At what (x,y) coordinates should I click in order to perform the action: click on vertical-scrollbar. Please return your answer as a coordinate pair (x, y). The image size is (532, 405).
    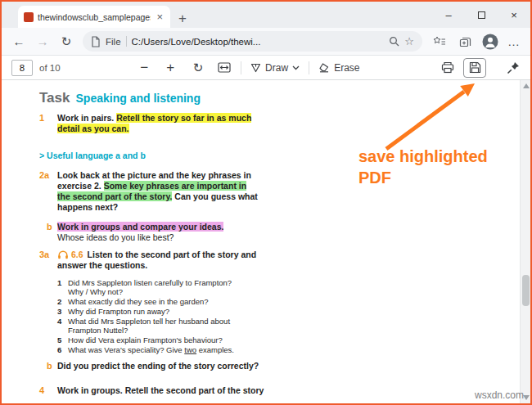
    Looking at the image, I should click on (525, 242).